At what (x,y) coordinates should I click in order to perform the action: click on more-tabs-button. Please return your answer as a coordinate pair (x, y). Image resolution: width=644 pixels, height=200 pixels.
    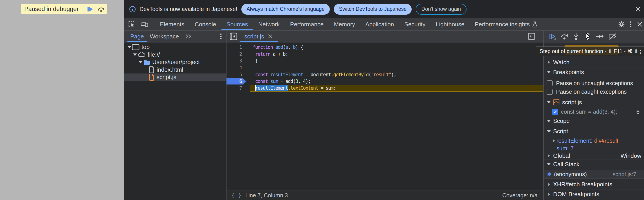
    Looking at the image, I should click on (188, 36).